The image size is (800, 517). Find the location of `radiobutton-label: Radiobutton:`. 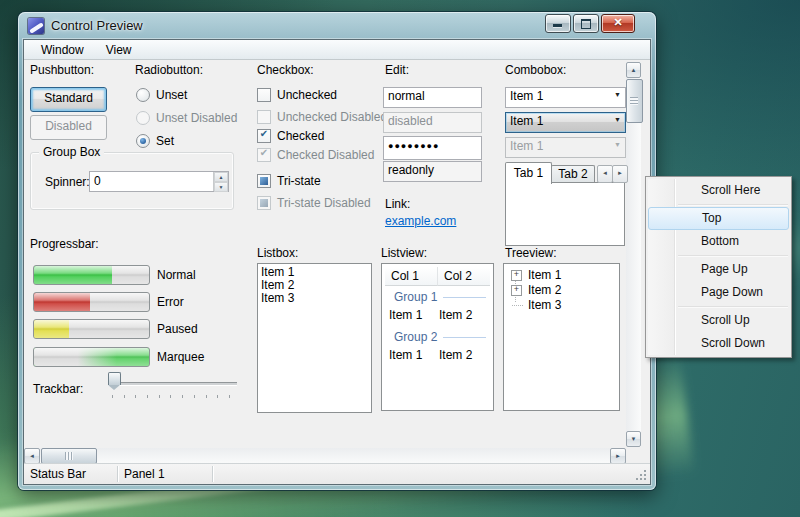

radiobutton-label: Radiobutton: is located at coordinates (169, 70).